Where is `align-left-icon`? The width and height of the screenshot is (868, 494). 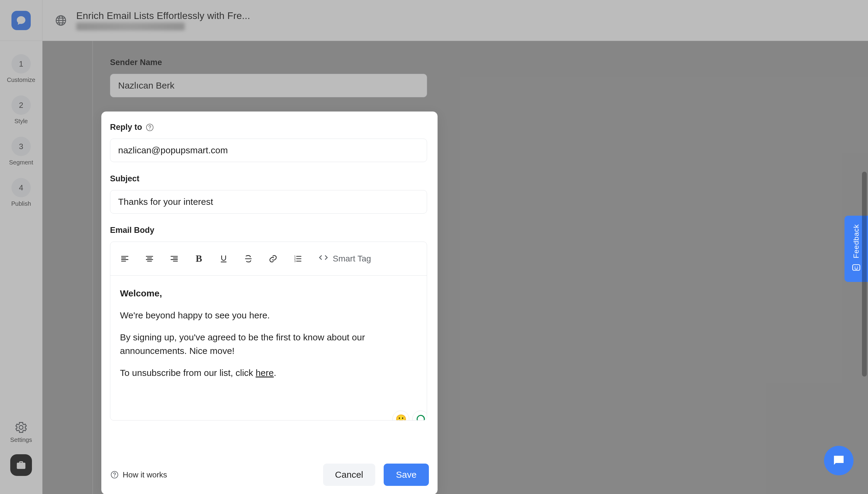 align-left-icon is located at coordinates (125, 259).